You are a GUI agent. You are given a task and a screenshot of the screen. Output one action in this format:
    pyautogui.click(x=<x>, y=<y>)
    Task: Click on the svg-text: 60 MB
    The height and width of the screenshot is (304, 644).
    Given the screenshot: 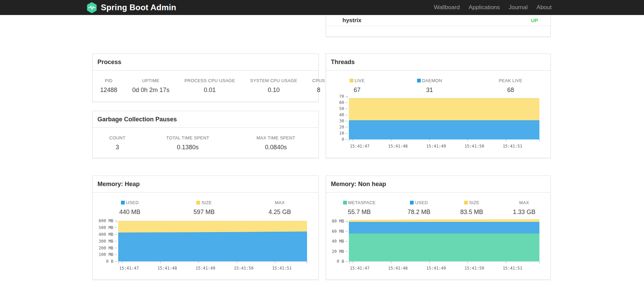 What is the action you would take?
    pyautogui.click(x=338, y=231)
    